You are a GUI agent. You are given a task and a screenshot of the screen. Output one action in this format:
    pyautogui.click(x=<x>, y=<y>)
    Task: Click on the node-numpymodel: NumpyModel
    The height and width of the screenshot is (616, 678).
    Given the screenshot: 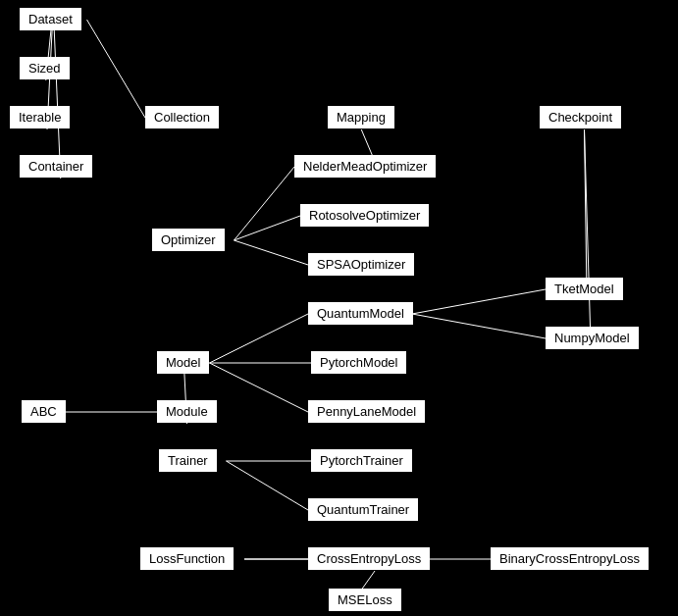 What is the action you would take?
    pyautogui.click(x=593, y=337)
    